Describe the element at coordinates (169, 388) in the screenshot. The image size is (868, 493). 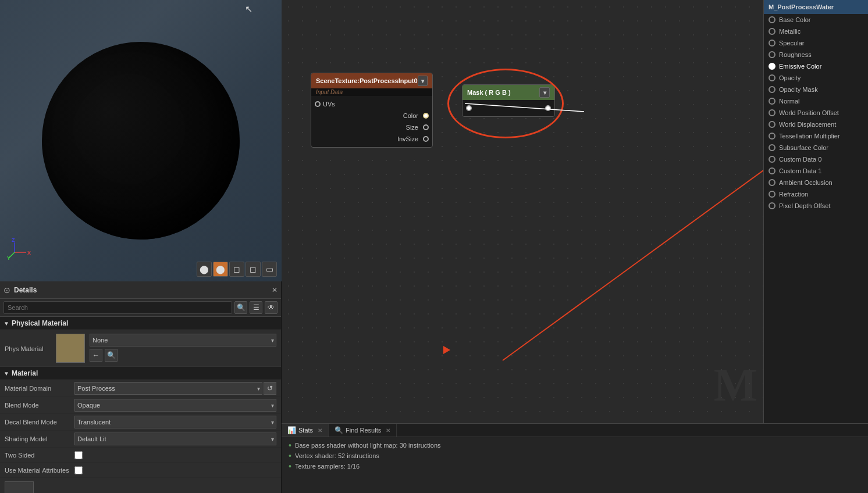
I see `material-domain-dropdown: Post Process Surface Deferred Decal Ligh…` at that location.